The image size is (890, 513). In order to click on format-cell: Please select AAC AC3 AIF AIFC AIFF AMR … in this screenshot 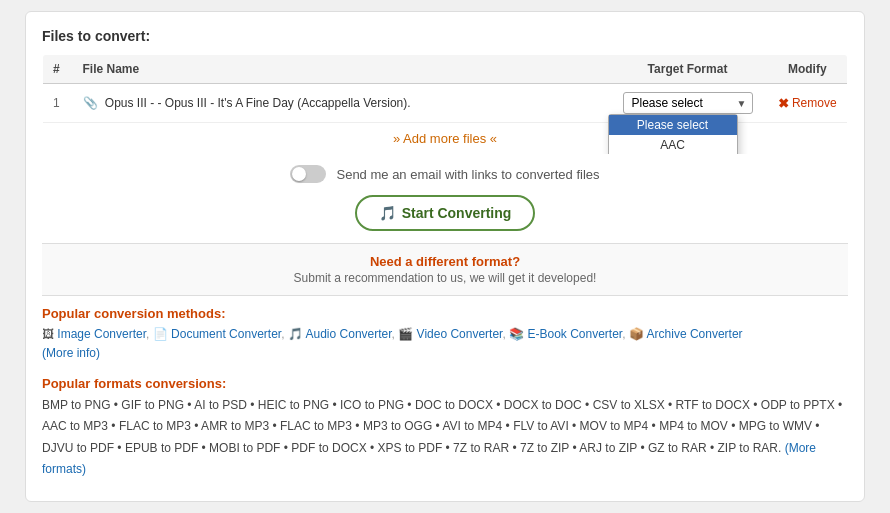, I will do `click(688, 104)`.